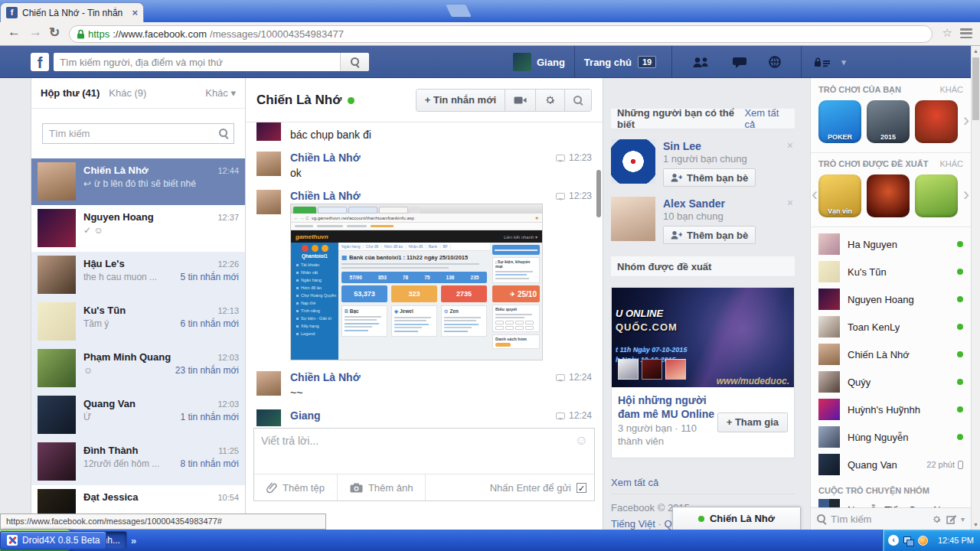  What do you see at coordinates (701, 63) in the screenshot?
I see `friend-requests-icon` at bounding box center [701, 63].